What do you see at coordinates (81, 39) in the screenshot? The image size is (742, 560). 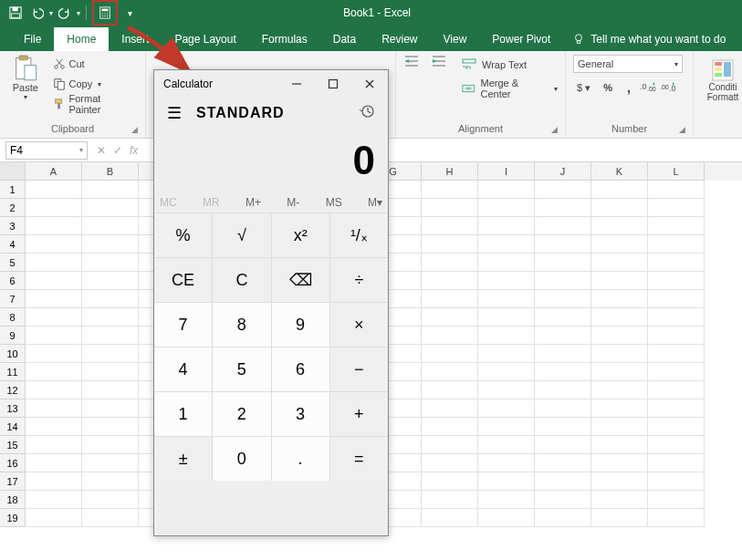 I see `tab-home: Home` at bounding box center [81, 39].